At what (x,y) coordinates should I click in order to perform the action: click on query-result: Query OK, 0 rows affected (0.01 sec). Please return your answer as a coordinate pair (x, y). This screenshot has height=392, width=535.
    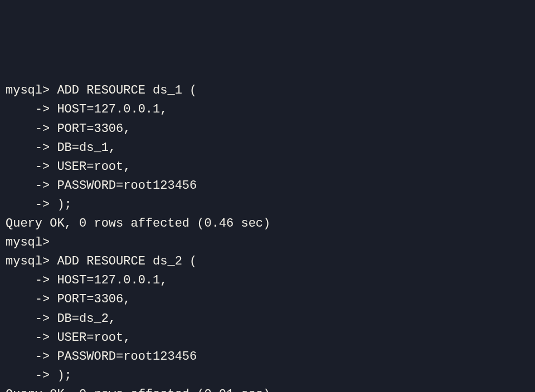
    Looking at the image, I should click on (268, 389).